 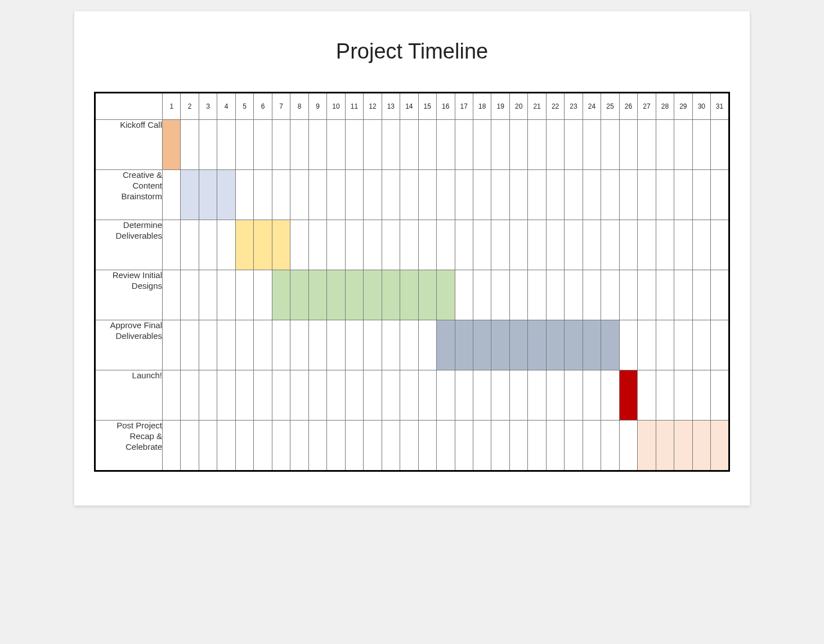 What do you see at coordinates (446, 106) in the screenshot?
I see `day-header: 16` at bounding box center [446, 106].